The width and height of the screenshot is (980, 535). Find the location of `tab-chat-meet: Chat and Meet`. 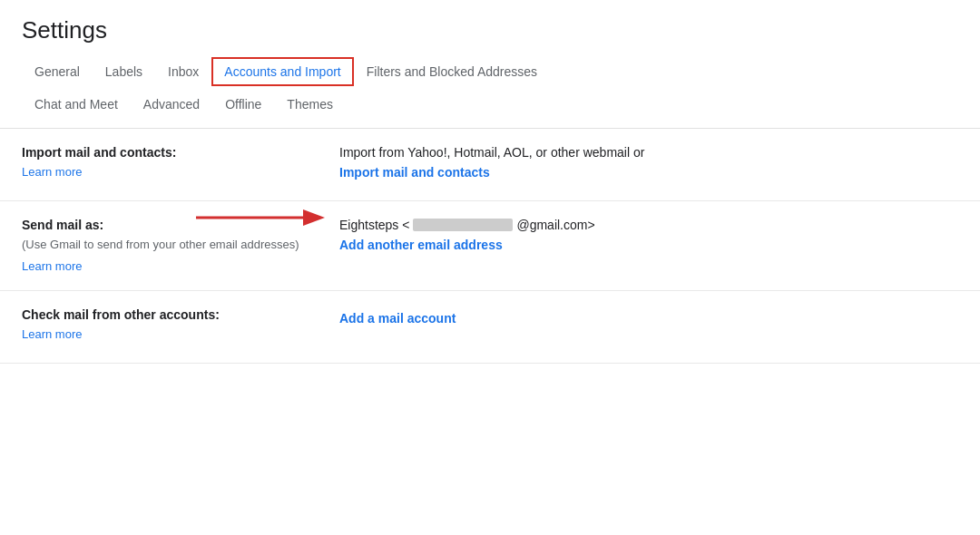

tab-chat-meet: Chat and Meet is located at coordinates (76, 104).